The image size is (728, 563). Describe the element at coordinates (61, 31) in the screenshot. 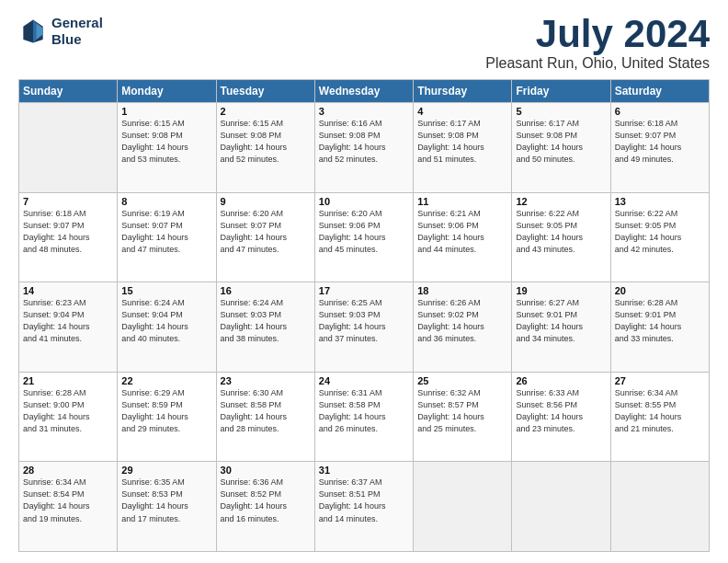

I see `logo: General Blue` at that location.